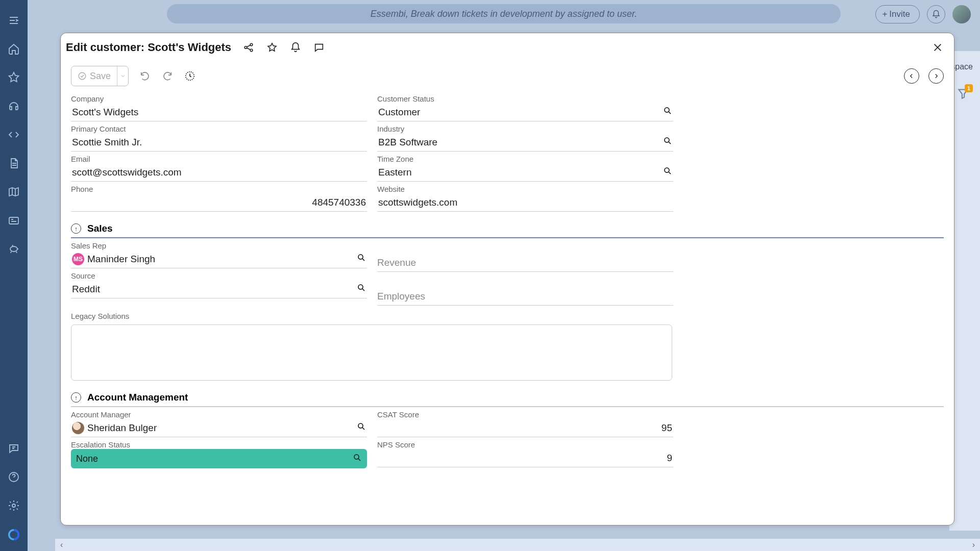 The image size is (980, 551). What do you see at coordinates (14, 49) in the screenshot?
I see `home-icon` at bounding box center [14, 49].